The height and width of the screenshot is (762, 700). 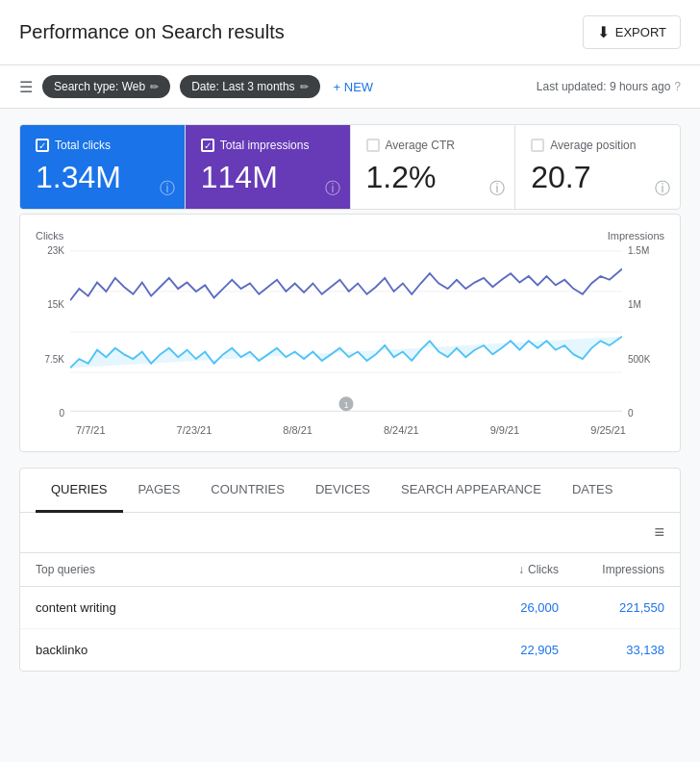 What do you see at coordinates (208, 145) in the screenshot?
I see `impressions-checkbox` at bounding box center [208, 145].